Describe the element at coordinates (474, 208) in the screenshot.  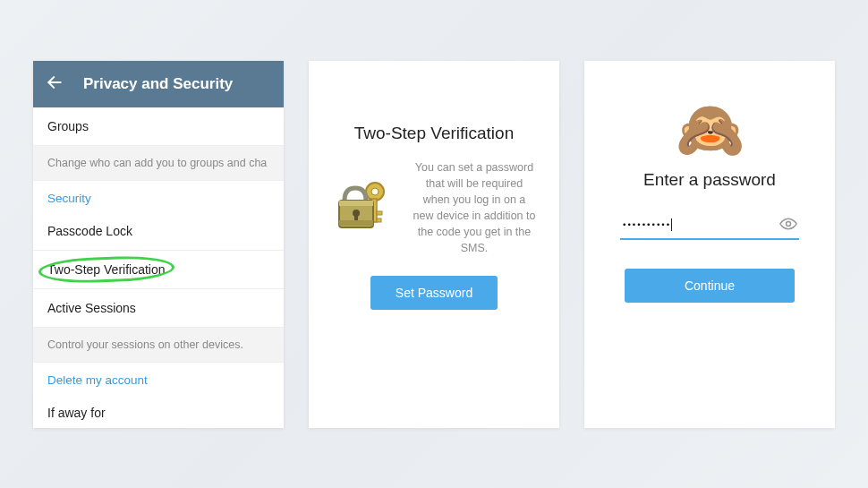
I see `two-step-desc: You can set a password that will be requ…` at that location.